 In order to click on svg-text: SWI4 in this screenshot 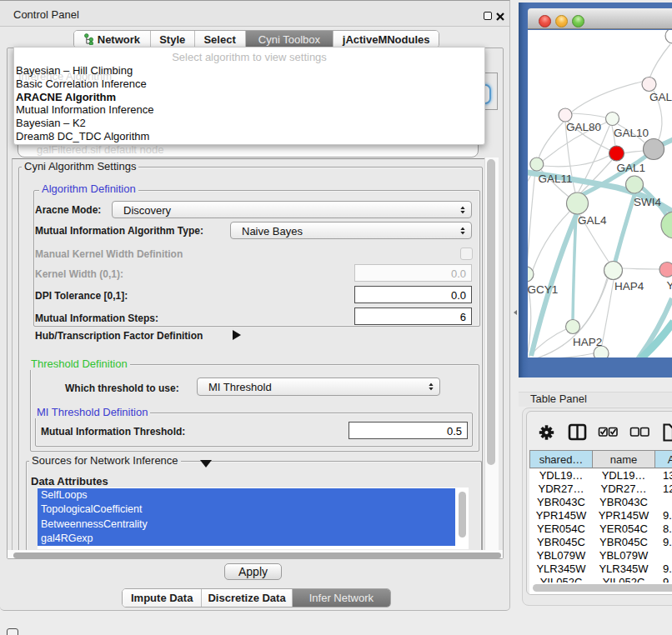, I will do `click(647, 202)`.